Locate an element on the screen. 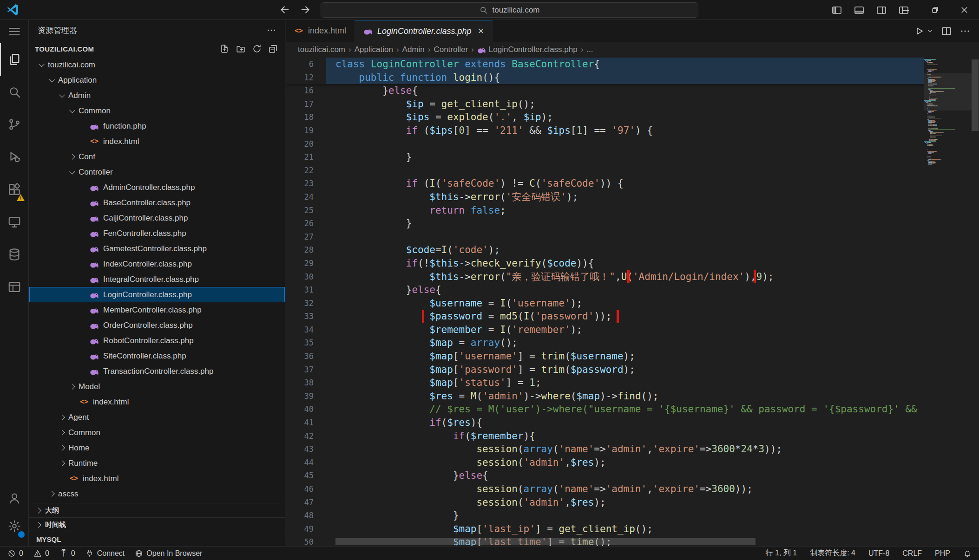  activity-live-preview is located at coordinates (14, 287).